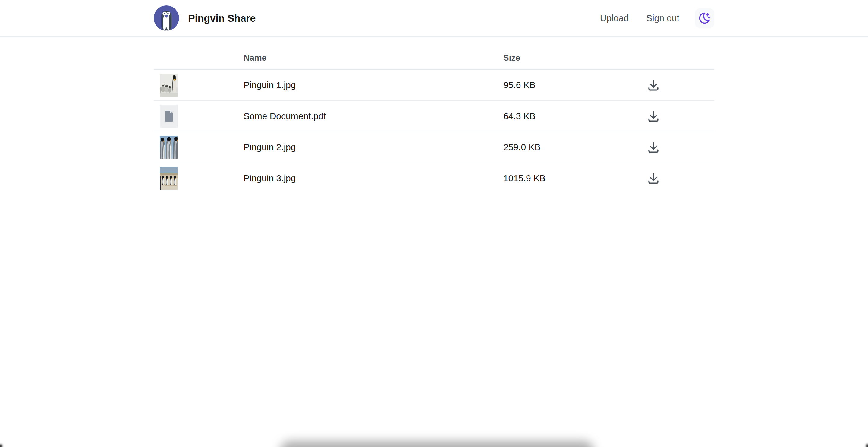 Image resolution: width=868 pixels, height=447 pixels. Describe the element at coordinates (867, 446) in the screenshot. I see `bottom-right-corner-mark` at that location.